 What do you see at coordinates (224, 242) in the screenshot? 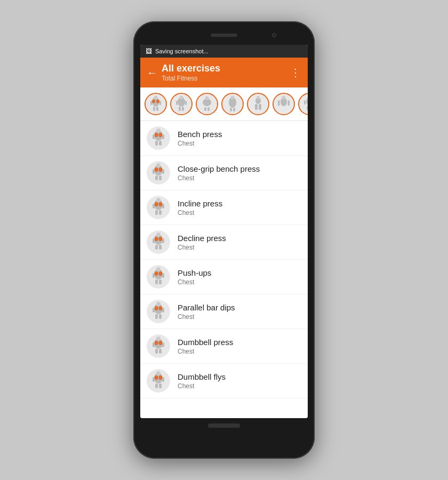
I see `exercise-item: Decline press Chest` at bounding box center [224, 242].